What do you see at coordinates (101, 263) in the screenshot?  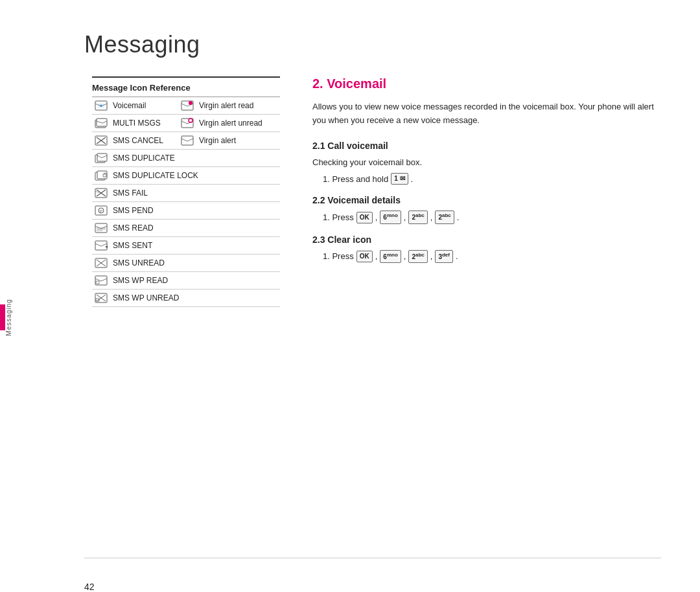 I see `sms-unread-icon` at bounding box center [101, 263].